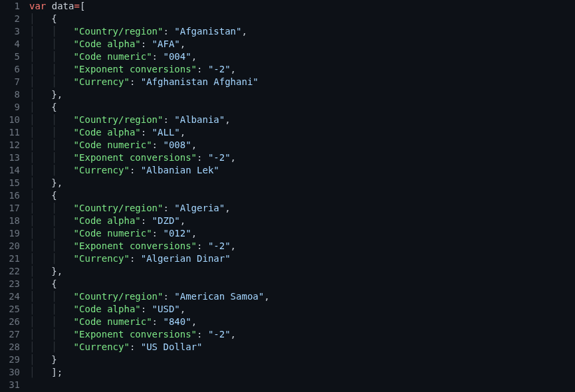 The image size is (575, 392). I want to click on code-line: │ │ "Code alpha": "DZD",, so click(150, 221).